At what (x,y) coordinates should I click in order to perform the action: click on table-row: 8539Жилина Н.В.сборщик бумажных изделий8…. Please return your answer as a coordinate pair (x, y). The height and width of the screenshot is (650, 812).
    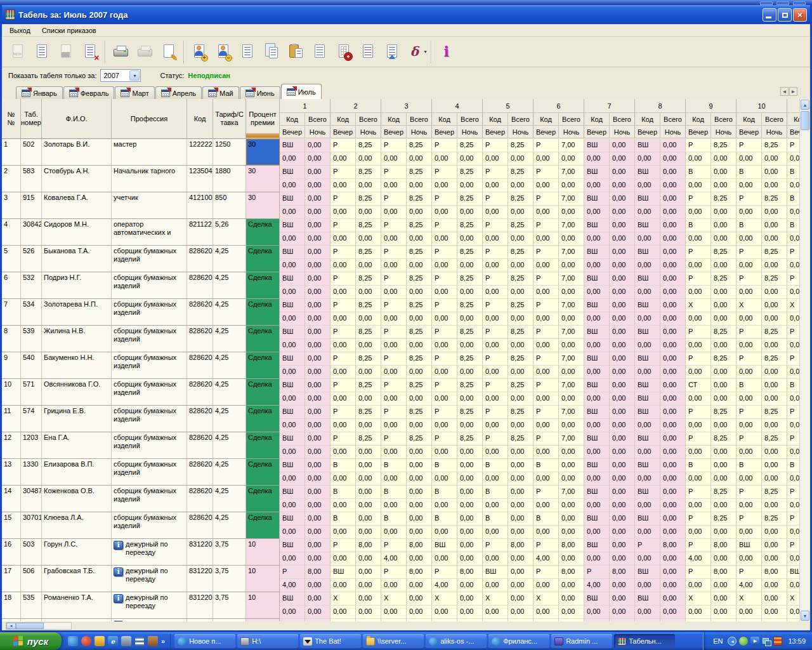
    Looking at the image, I should click on (401, 339).